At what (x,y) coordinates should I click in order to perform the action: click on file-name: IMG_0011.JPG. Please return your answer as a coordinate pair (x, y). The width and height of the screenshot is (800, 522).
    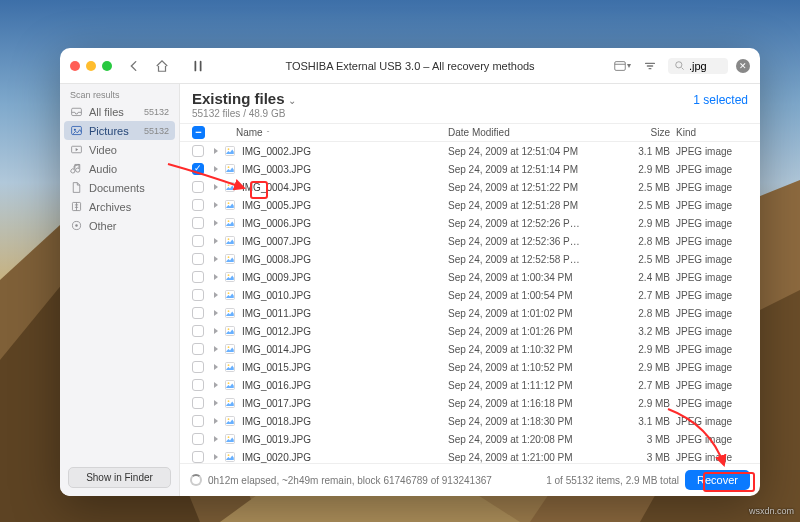
    Looking at the image, I should click on (276, 314).